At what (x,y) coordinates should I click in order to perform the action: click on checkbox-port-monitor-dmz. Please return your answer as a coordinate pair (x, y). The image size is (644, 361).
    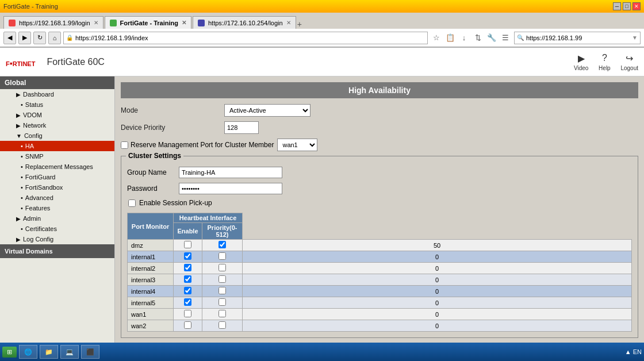
    Looking at the image, I should click on (187, 245).